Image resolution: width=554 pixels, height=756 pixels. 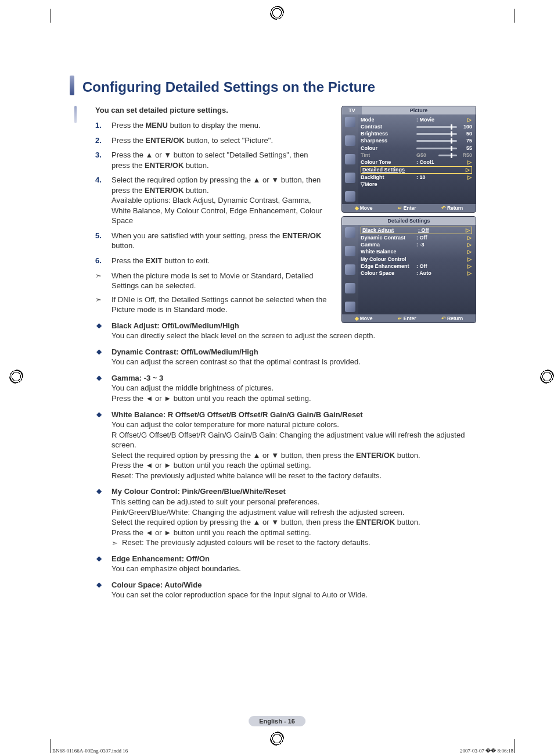 I want to click on bullet-item: White Balance: R Offset/G Offset/B Offse…, so click(x=286, y=445).